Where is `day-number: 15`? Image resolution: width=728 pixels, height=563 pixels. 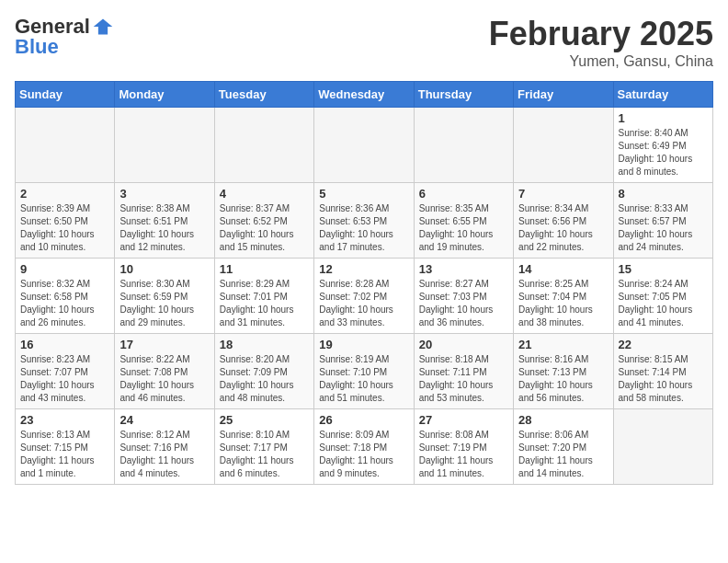
day-number: 15 is located at coordinates (664, 269).